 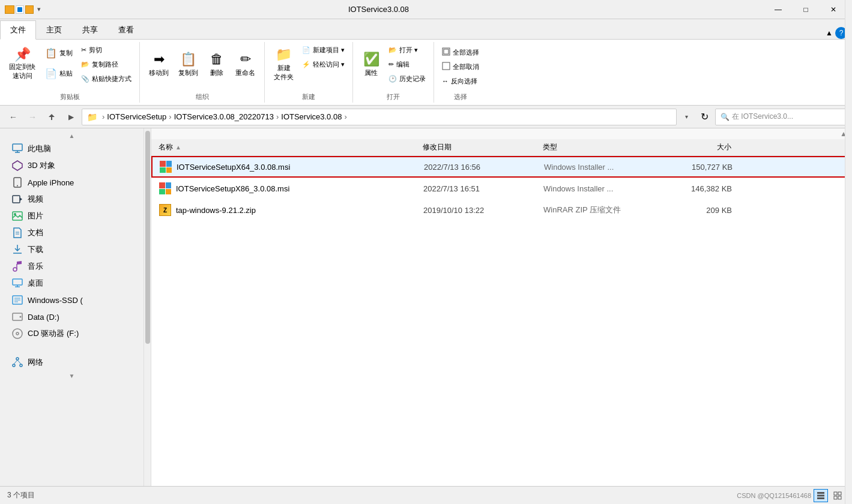 I want to click on open-button: 📂 打开 ▾, so click(x=407, y=50).